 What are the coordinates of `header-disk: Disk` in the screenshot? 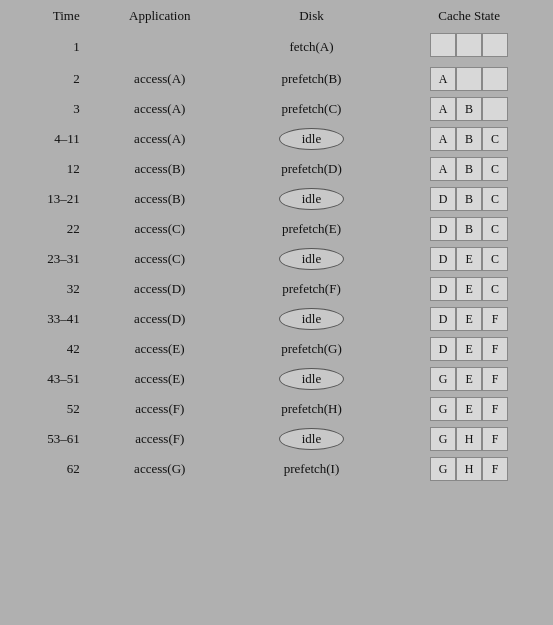 It's located at (312, 17).